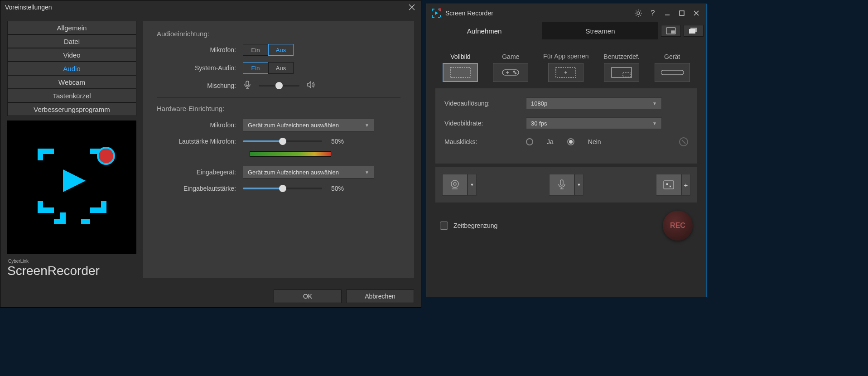 Image resolution: width=868 pixels, height=376 pixels. I want to click on overlay-button, so click(669, 185).